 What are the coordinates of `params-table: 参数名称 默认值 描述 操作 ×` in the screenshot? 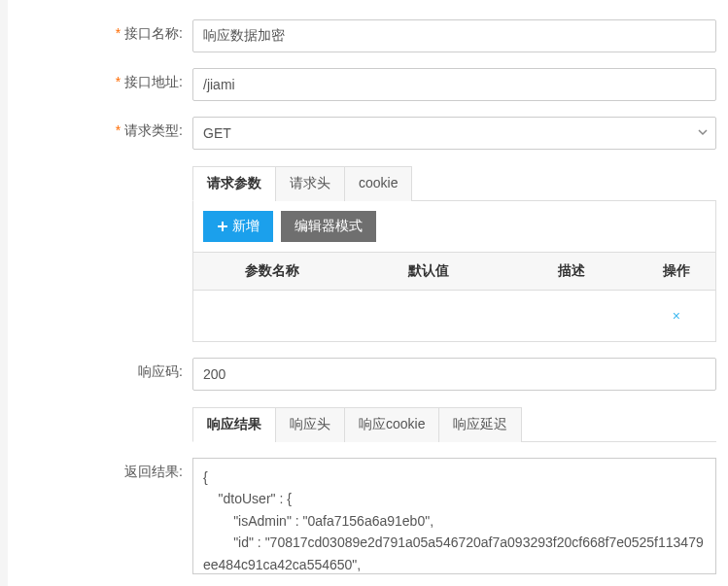 It's located at (455, 296).